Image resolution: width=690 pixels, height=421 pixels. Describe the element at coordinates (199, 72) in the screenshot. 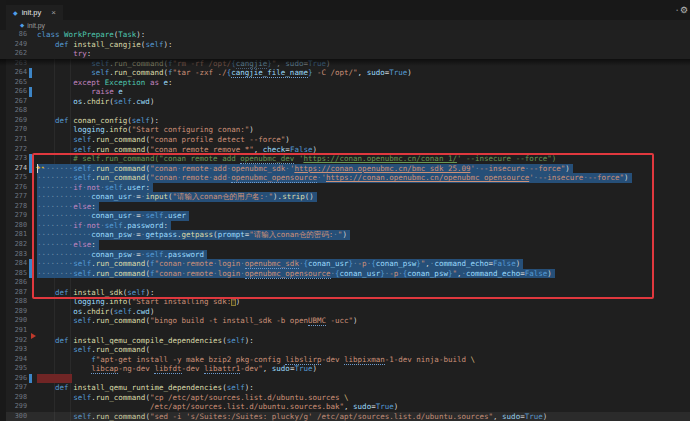

I see `code-token: "tar -zxf ./` at that location.